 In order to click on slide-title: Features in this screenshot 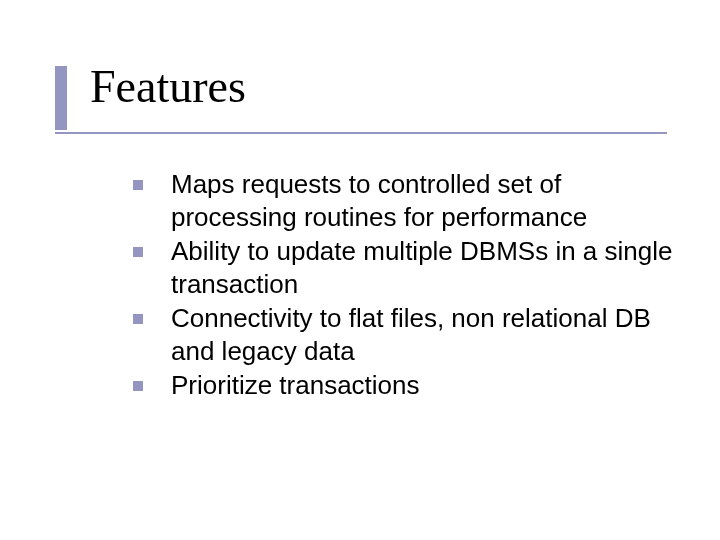, I will do `click(168, 86)`.